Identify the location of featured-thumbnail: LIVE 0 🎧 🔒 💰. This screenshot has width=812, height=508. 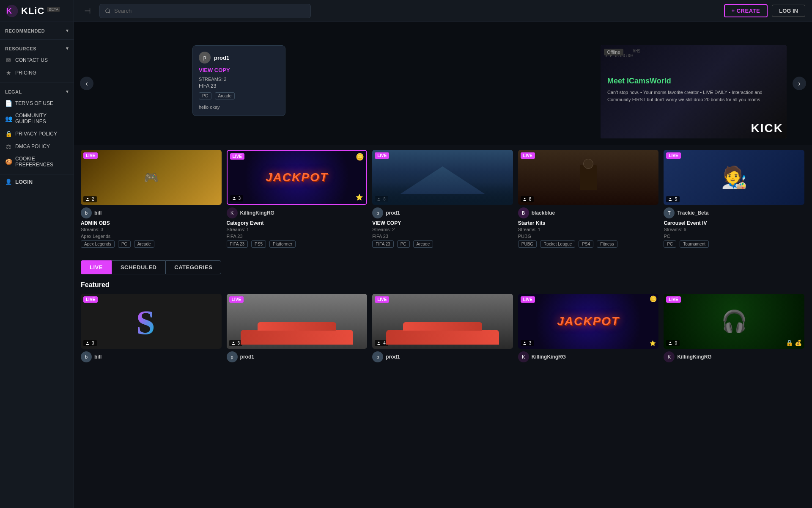
(734, 321).